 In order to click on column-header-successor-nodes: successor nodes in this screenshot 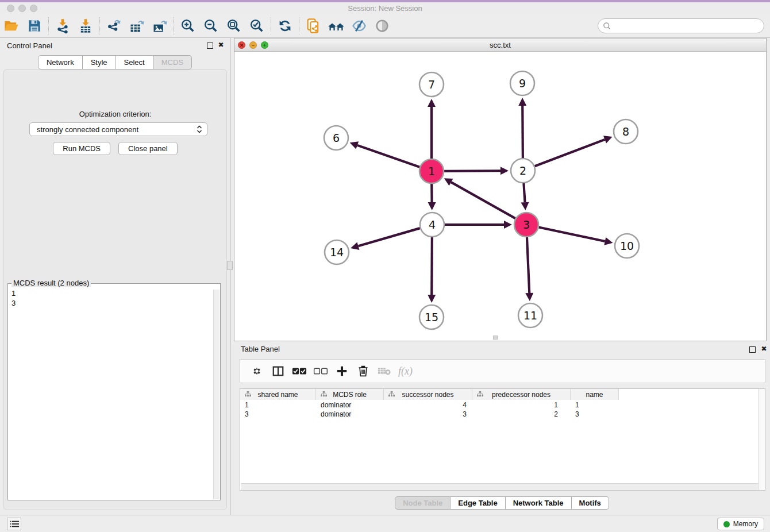, I will do `click(428, 394)`.